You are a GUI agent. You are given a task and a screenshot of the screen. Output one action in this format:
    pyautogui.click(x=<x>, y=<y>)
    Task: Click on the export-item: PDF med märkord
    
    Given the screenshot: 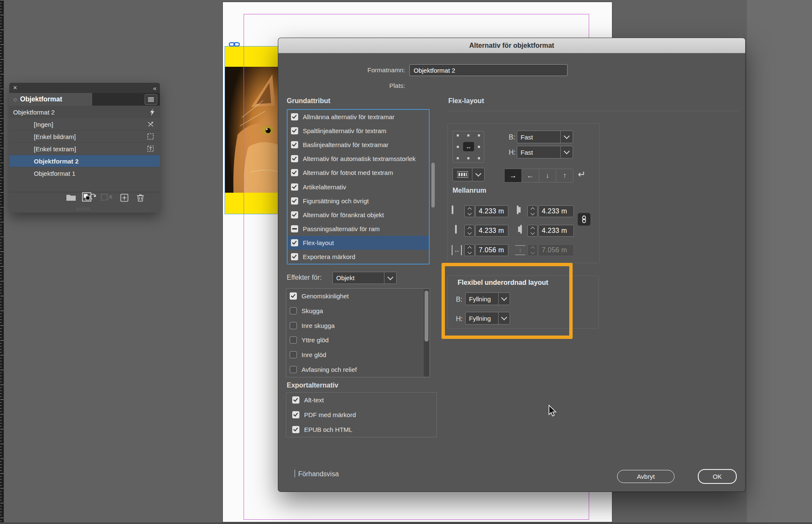 What is the action you would take?
    pyautogui.click(x=363, y=415)
    